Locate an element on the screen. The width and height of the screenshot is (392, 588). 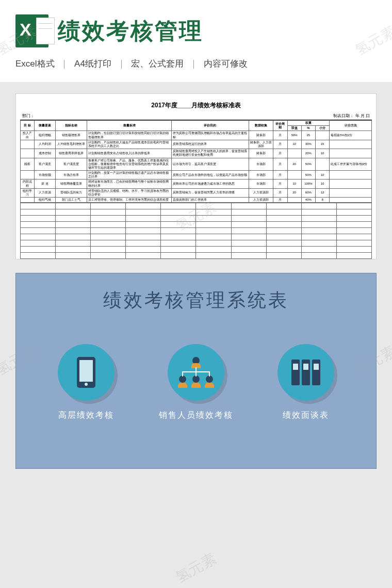
col-weight-dual: 双值 is located at coordinates (294, 128).